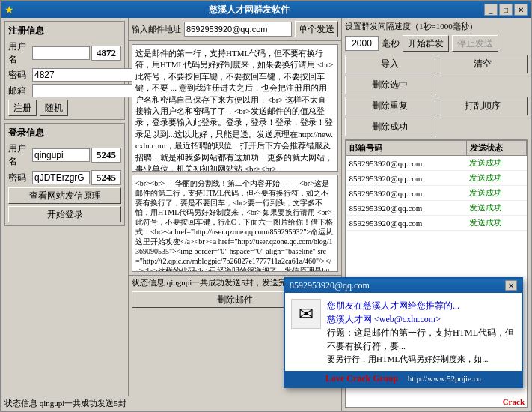  Describe the element at coordinates (64, 205) in the screenshot. I see `login-btn-row: 查看网站发信原理 开始登录` at that location.